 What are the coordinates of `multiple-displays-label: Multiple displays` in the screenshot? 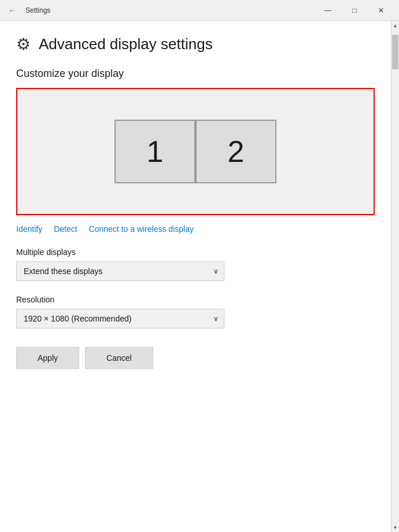 It's located at (195, 252).